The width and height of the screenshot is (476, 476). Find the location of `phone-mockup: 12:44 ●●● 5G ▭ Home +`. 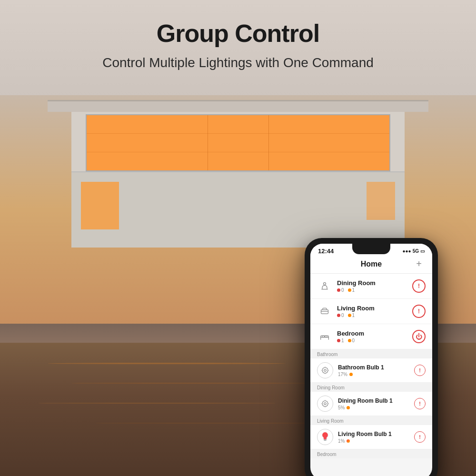

phone-mockup: 12:44 ●●● 5G ▭ Home + is located at coordinates (371, 357).